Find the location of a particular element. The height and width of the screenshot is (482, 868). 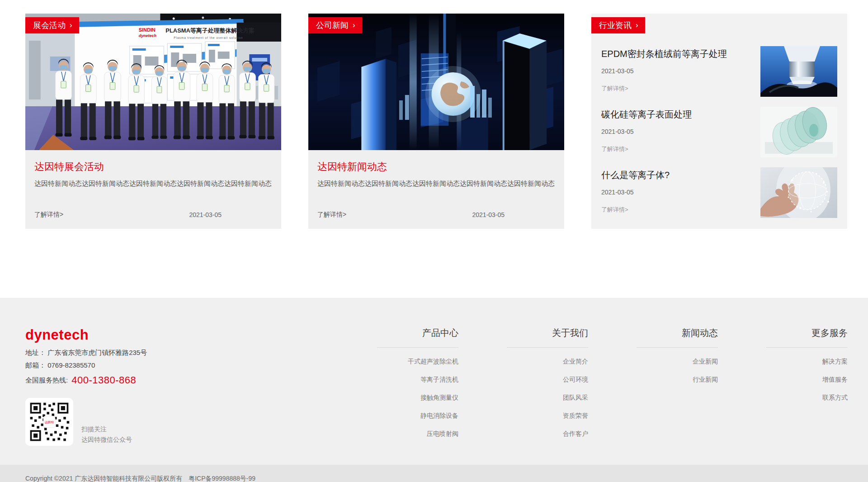

footer-link: 等离子清洗机 is located at coordinates (418, 380).